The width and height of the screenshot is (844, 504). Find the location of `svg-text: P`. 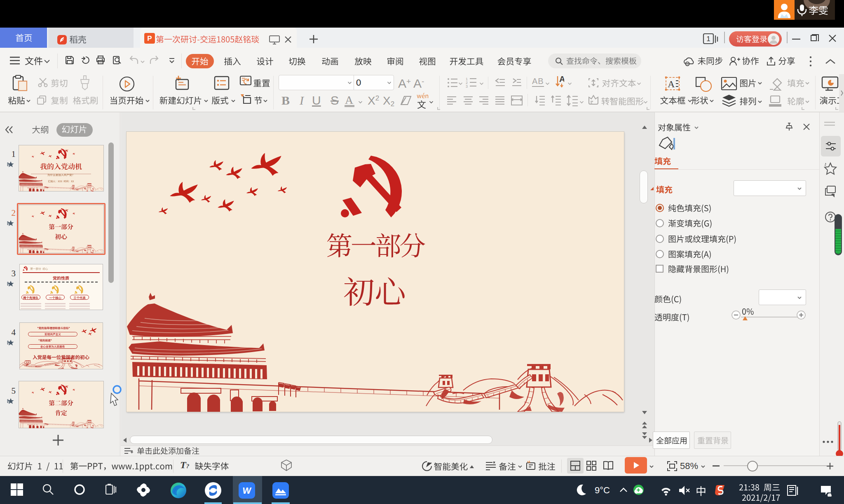

svg-text: P is located at coordinates (149, 39).